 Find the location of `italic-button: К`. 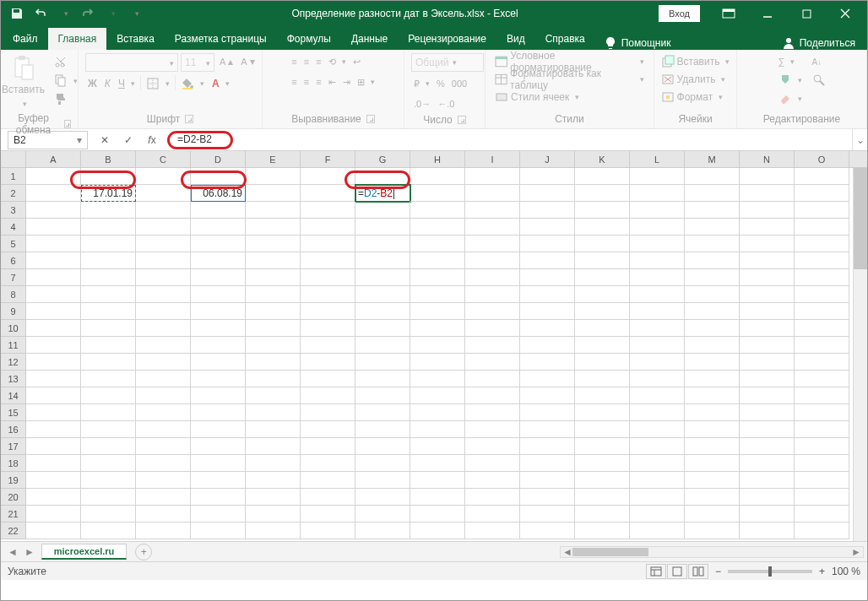

italic-button: К is located at coordinates (108, 84).